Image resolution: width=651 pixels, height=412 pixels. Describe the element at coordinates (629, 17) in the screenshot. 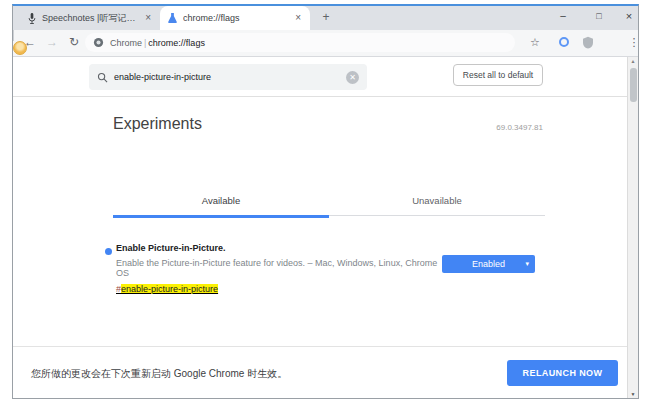

I see `window-close-button: ×` at that location.